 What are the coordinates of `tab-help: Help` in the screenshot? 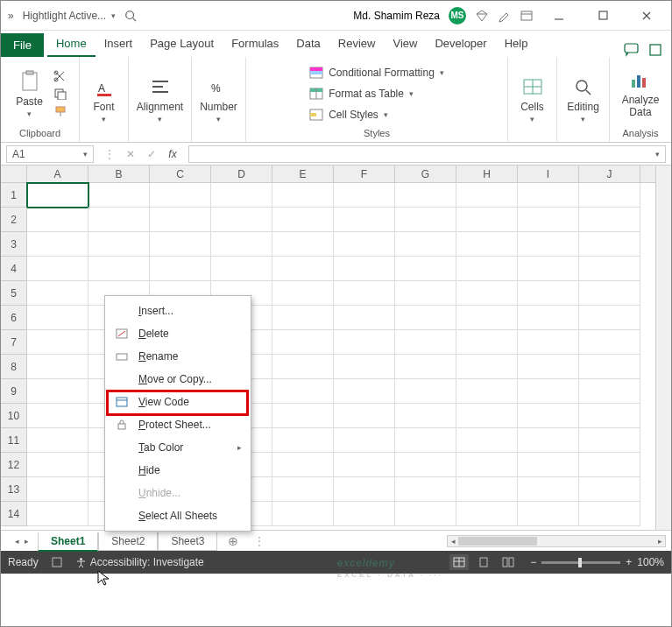 It's located at (517, 44).